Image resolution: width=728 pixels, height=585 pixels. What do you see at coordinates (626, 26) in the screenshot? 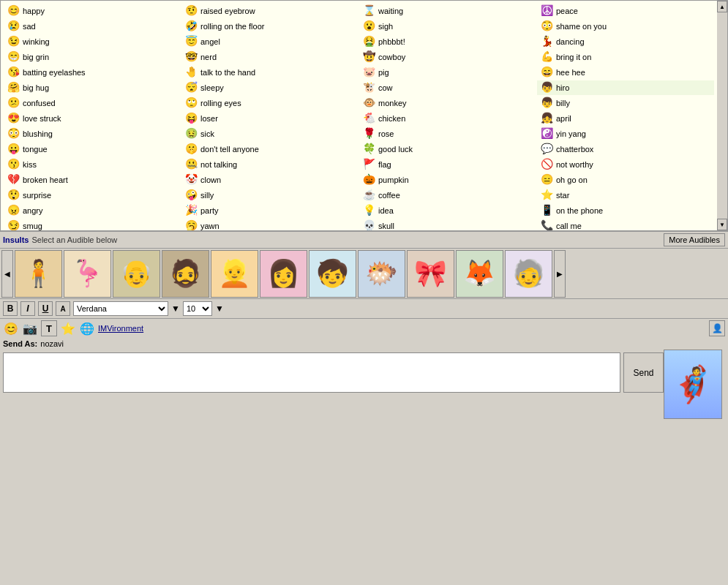
I see `emoji-item: 😳shame on you` at bounding box center [626, 26].